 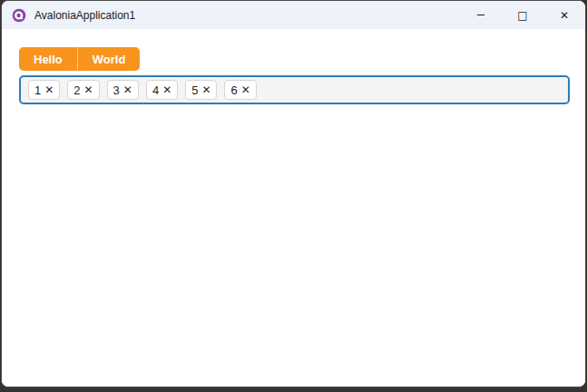 What do you see at coordinates (240, 90) in the screenshot?
I see `chip: 6 ✕` at bounding box center [240, 90].